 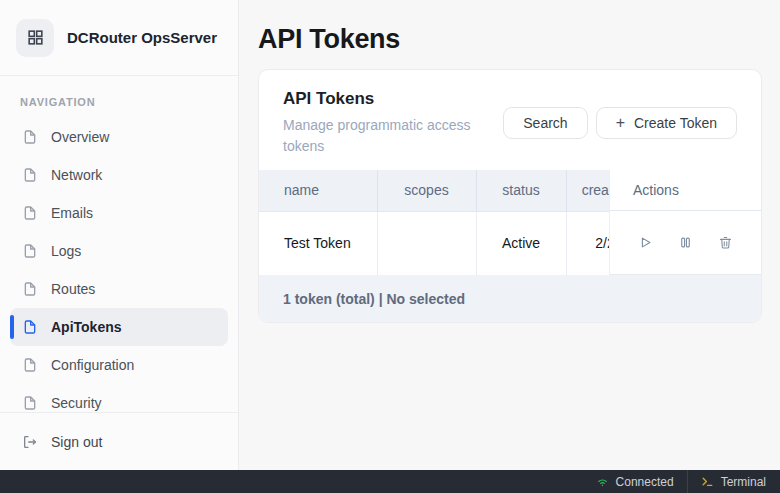 What do you see at coordinates (119, 175) in the screenshot?
I see `sidebar-item-network: Network` at bounding box center [119, 175].